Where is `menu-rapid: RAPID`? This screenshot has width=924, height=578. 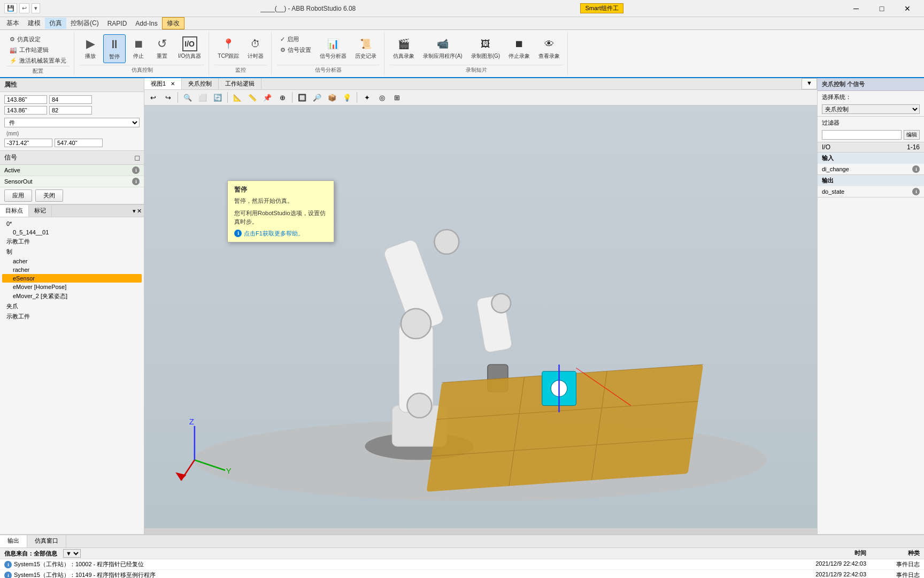
menu-rapid: RAPID is located at coordinates (118, 24).